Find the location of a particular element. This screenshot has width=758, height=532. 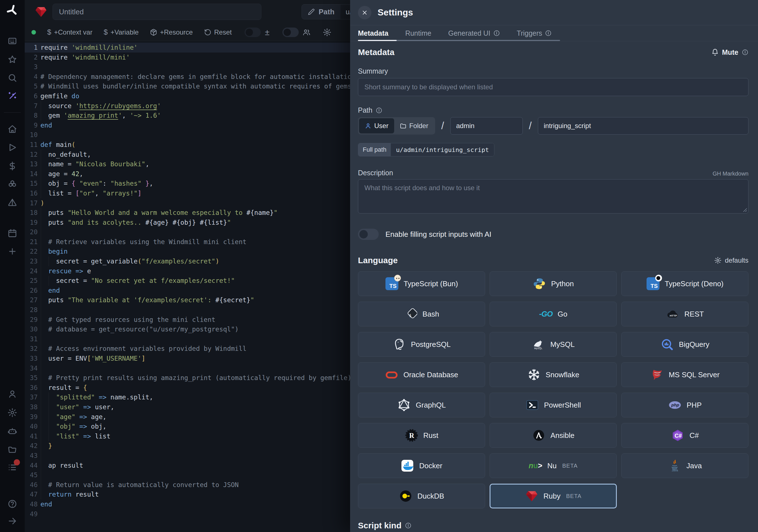

language-option-rest: HTTPREST is located at coordinates (685, 314).